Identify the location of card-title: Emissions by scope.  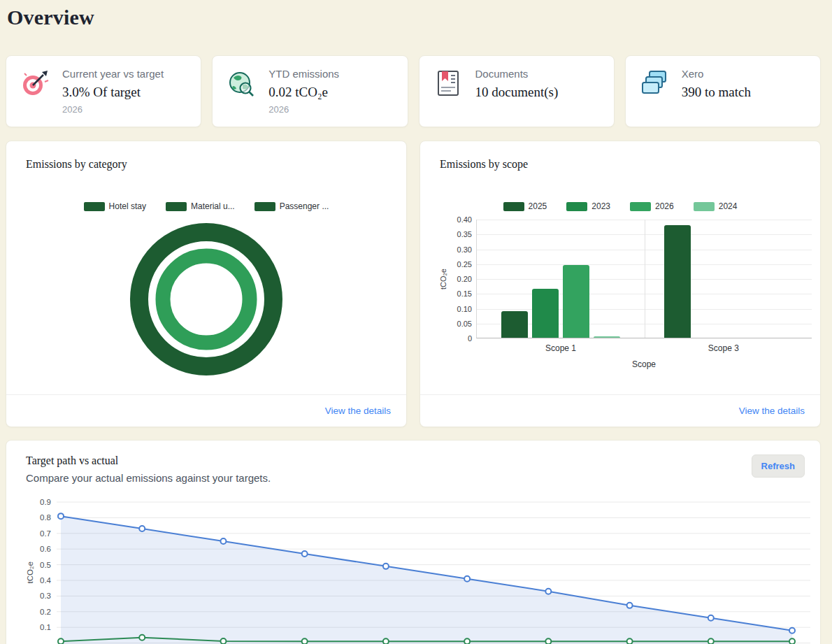
(620, 156).